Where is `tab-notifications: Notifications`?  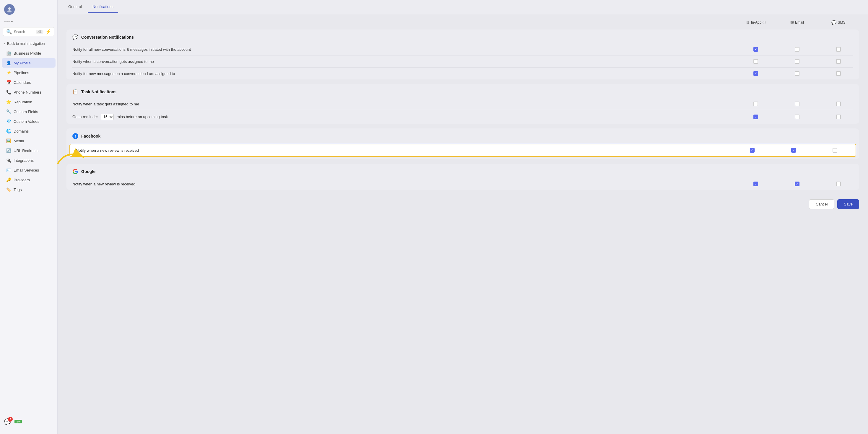 tab-notifications: Notifications is located at coordinates (103, 7).